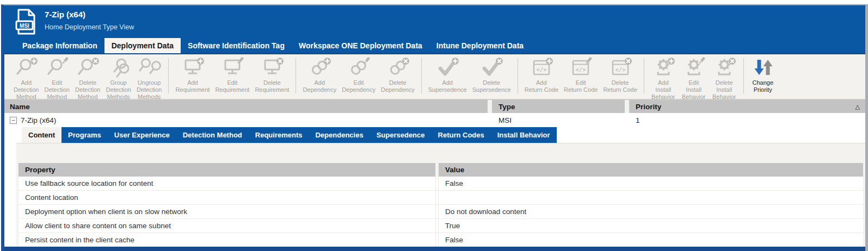  Describe the element at coordinates (359, 68) in the screenshot. I see `chain-icon` at that location.